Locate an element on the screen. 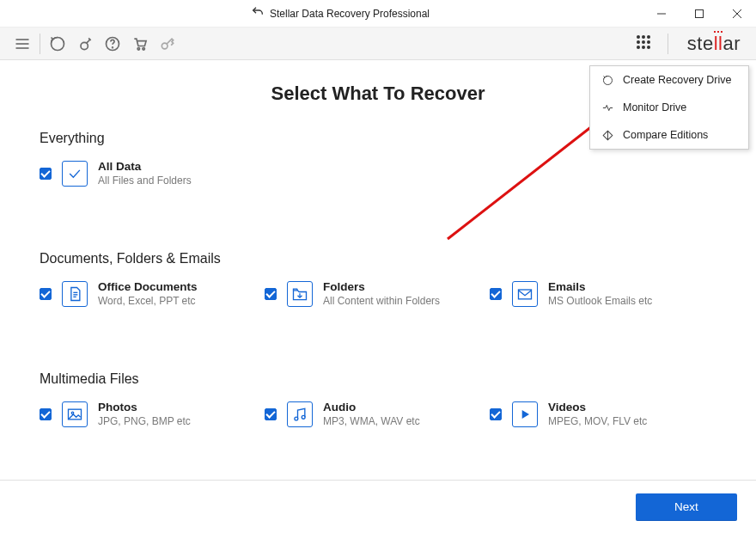  window-controls is located at coordinates (699, 14).